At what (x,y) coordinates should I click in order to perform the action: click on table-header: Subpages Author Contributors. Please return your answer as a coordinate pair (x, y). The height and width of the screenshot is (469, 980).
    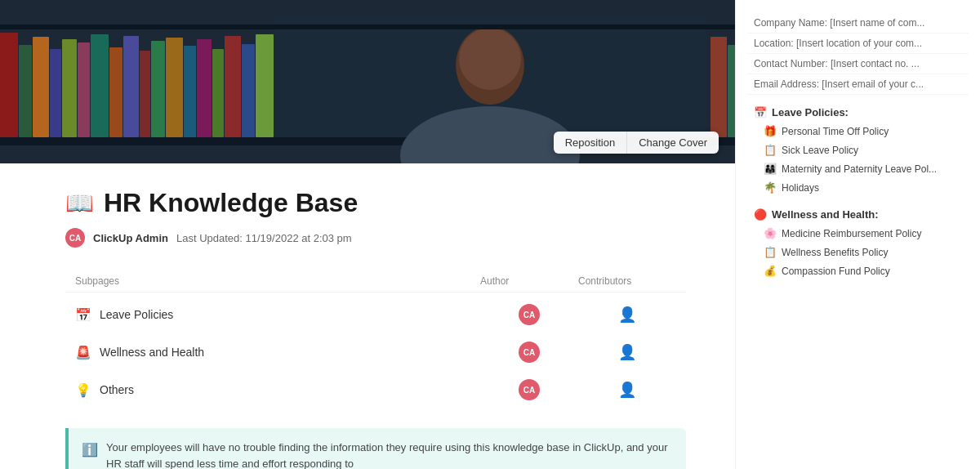
    Looking at the image, I should click on (376, 281).